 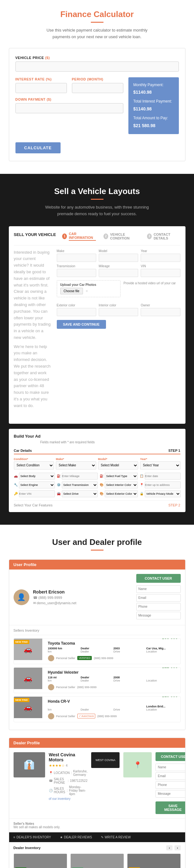 I want to click on make-input, so click(x=77, y=258).